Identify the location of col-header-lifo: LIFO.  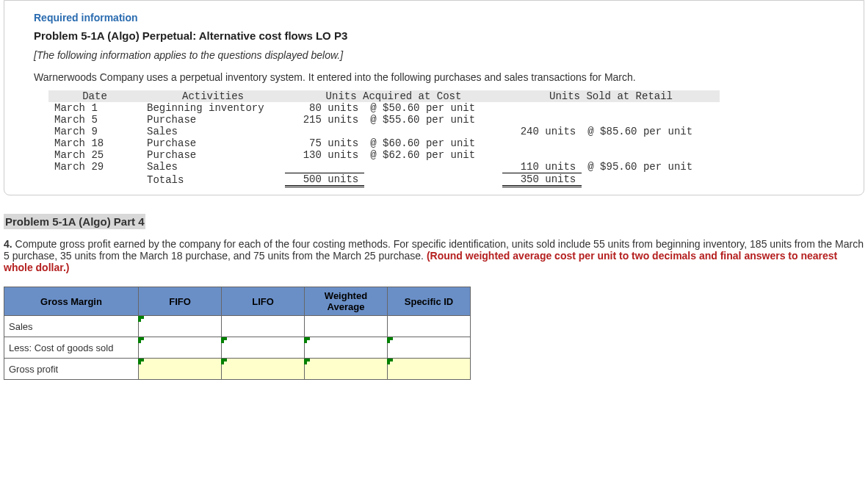
(263, 301).